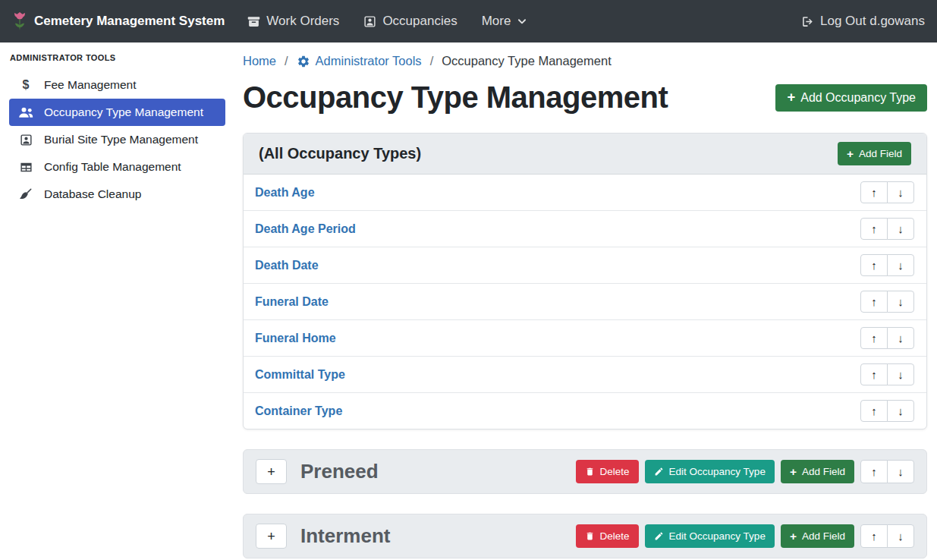 This screenshot has width=937, height=560. Describe the element at coordinates (124, 112) in the screenshot. I see `sidebar-item-label: Occupancy Type Management` at that location.